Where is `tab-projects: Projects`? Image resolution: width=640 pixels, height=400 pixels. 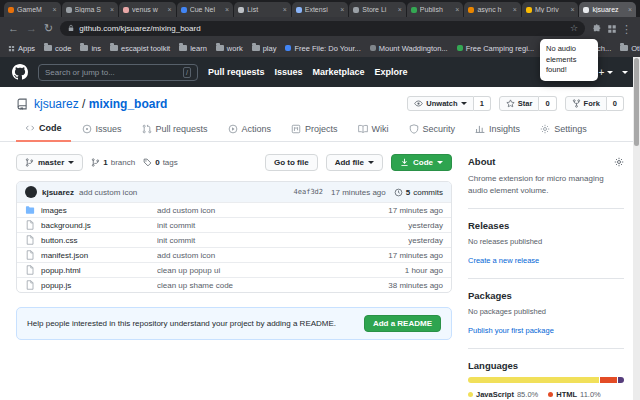 tab-projects: Projects is located at coordinates (314, 129).